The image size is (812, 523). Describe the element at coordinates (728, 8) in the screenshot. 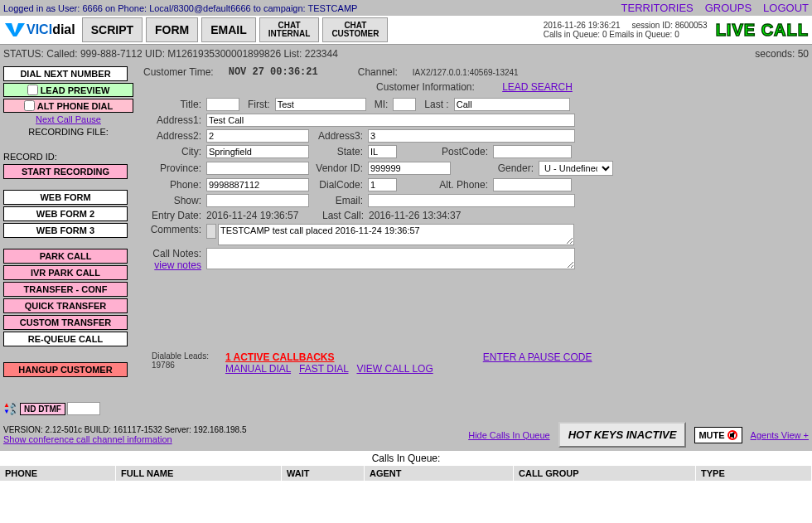

I see `groups-link: GROUPS` at that location.